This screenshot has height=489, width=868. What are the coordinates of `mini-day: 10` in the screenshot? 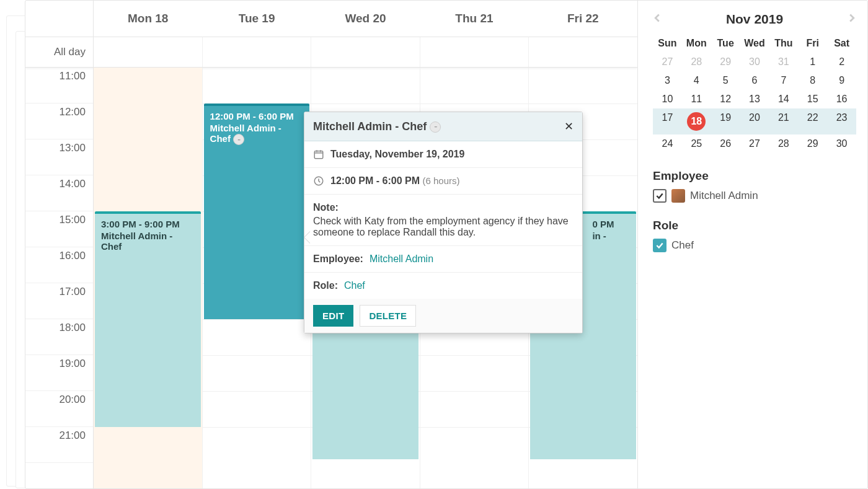 It's located at (667, 99).